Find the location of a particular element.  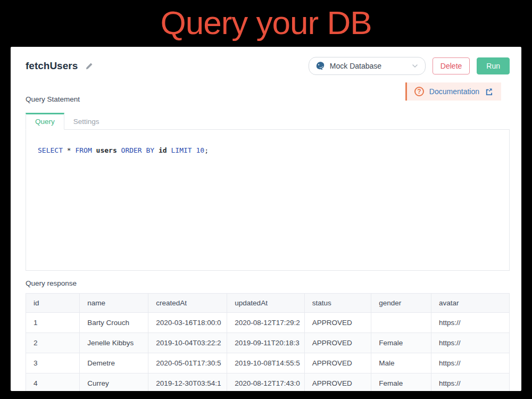

table-cell: Male is located at coordinates (401, 363).